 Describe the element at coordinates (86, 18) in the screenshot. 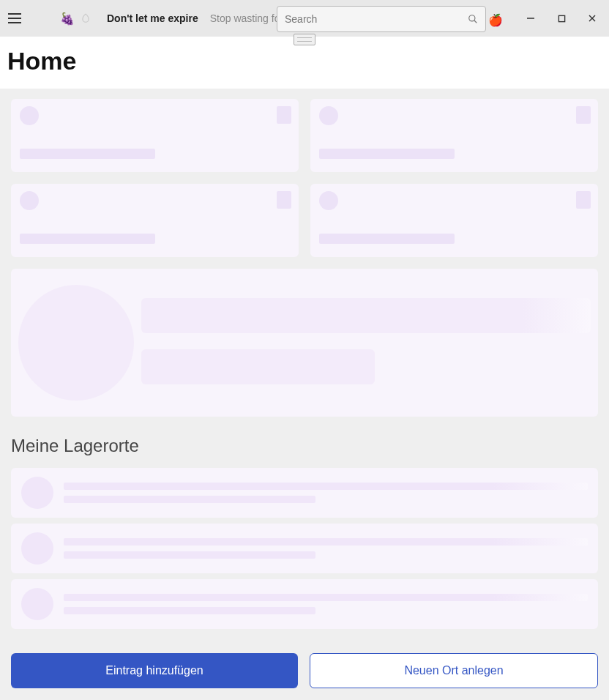

I see `leaf-icon` at that location.